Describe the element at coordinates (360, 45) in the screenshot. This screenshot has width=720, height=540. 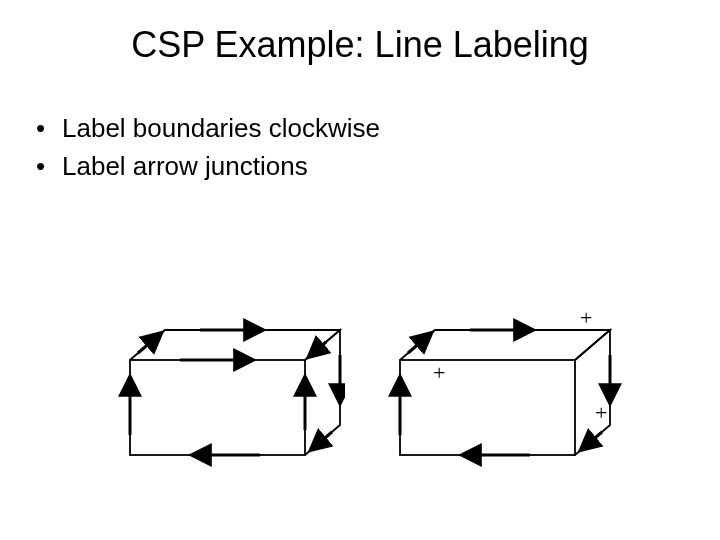
I see `slide-title: CSP Example: Line Labeling` at that location.